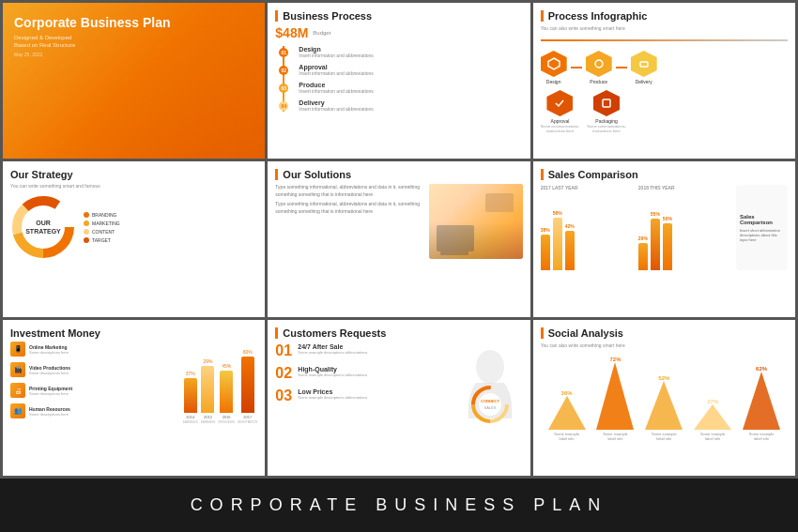 This screenshot has width=798, height=532. I want to click on slide4-desc: You can write something smart and famous, so click(133, 186).